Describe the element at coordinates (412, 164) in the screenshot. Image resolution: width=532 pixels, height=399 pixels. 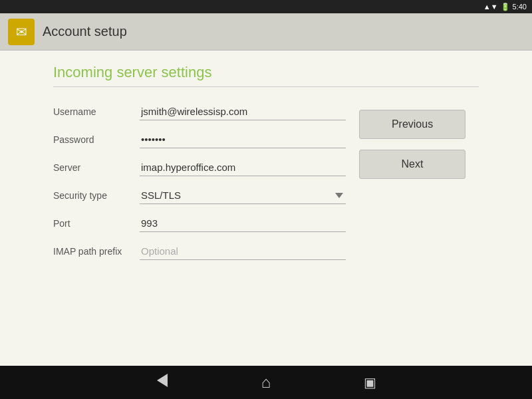
I see `next-button: Next` at that location.